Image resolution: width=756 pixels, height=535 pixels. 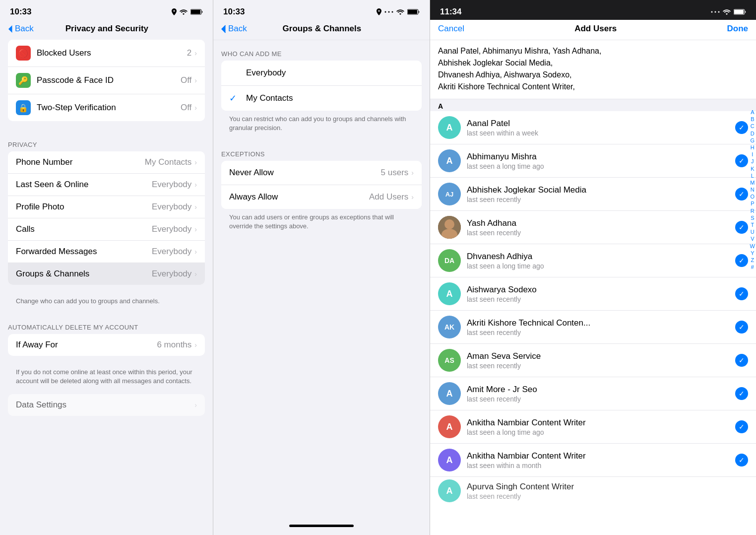 I want to click on check-yash: ✓, so click(x=742, y=227).